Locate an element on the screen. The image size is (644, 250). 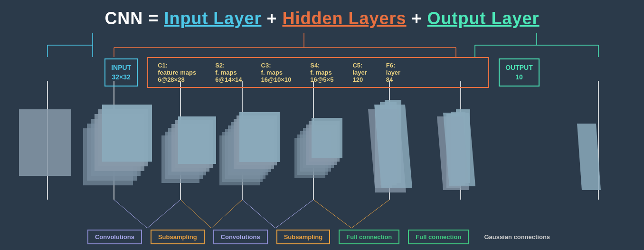
hidden-f6-desc: layer is located at coordinates (393, 72).